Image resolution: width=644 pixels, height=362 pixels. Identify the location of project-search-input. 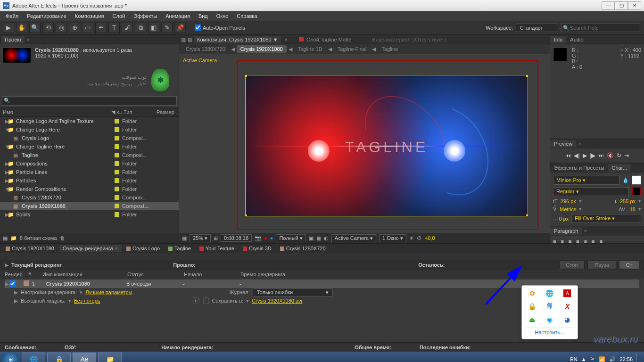
(90, 101).